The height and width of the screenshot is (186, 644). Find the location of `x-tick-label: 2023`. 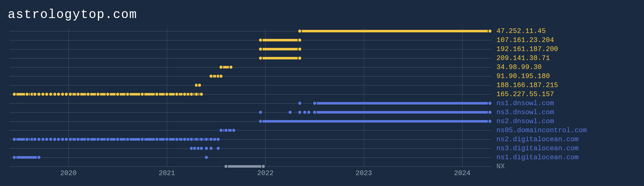

x-tick-label: 2023 is located at coordinates (364, 174).